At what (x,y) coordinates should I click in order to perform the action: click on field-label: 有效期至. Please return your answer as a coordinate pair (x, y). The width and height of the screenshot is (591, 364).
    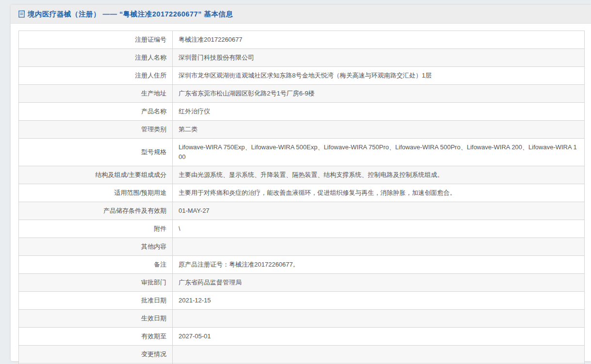
    Looking at the image, I should click on (96, 336).